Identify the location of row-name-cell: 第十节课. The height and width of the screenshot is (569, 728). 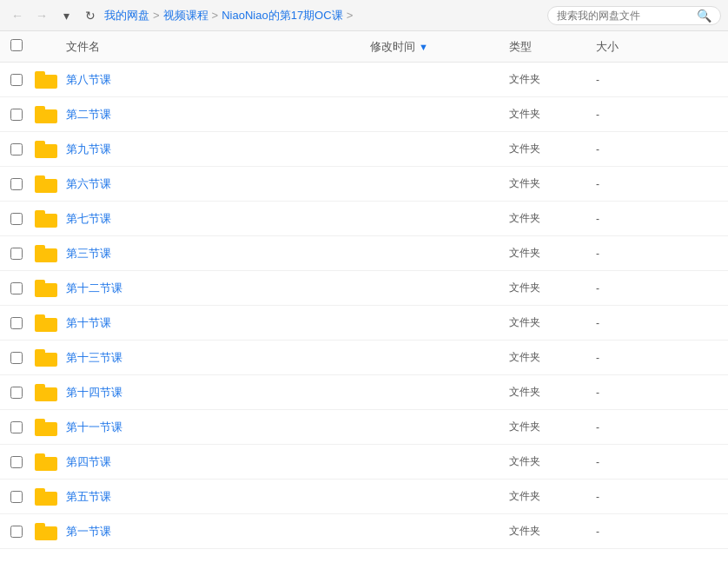
(218, 323).